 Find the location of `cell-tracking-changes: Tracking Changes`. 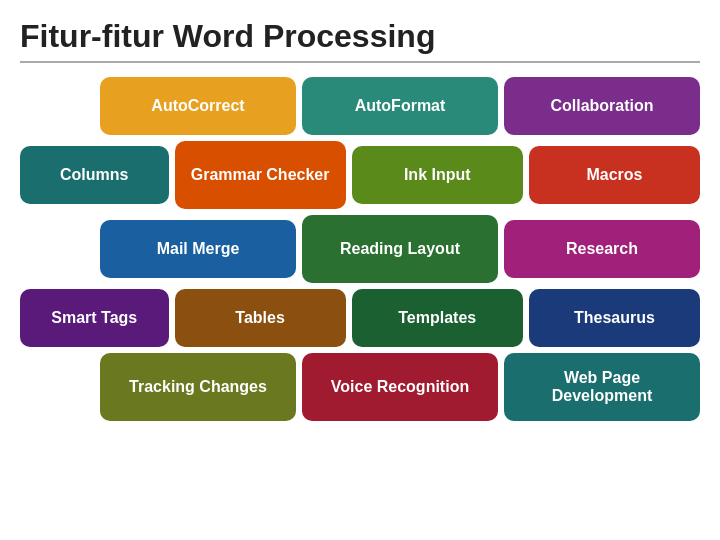

cell-tracking-changes: Tracking Changes is located at coordinates (198, 387).